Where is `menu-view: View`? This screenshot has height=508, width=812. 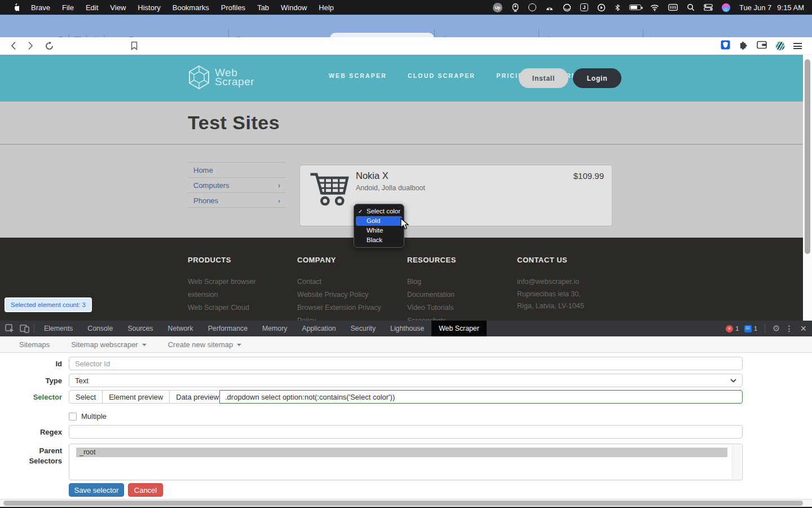 menu-view: View is located at coordinates (118, 8).